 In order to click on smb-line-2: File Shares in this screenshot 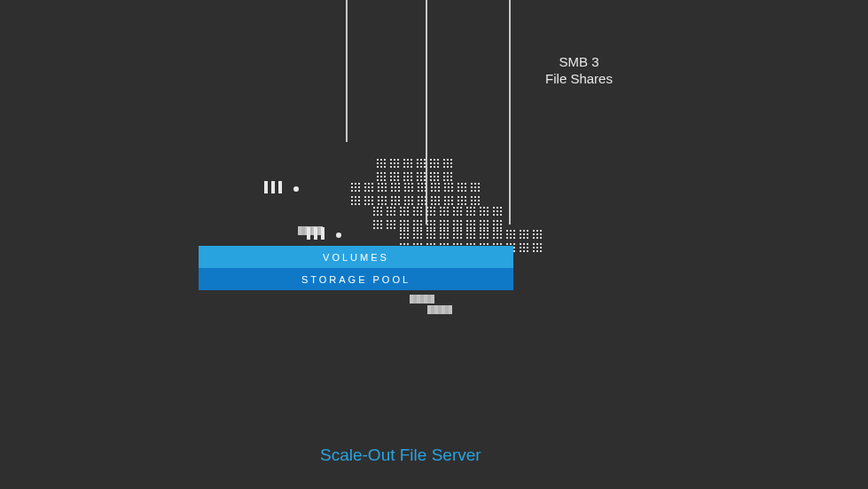, I will do `click(579, 80)`.